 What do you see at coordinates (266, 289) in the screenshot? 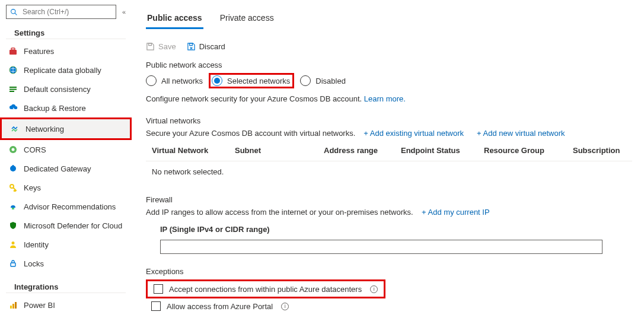
I see `checkbox-azure-datacenters: Accept connections from within public Az…` at bounding box center [266, 289].